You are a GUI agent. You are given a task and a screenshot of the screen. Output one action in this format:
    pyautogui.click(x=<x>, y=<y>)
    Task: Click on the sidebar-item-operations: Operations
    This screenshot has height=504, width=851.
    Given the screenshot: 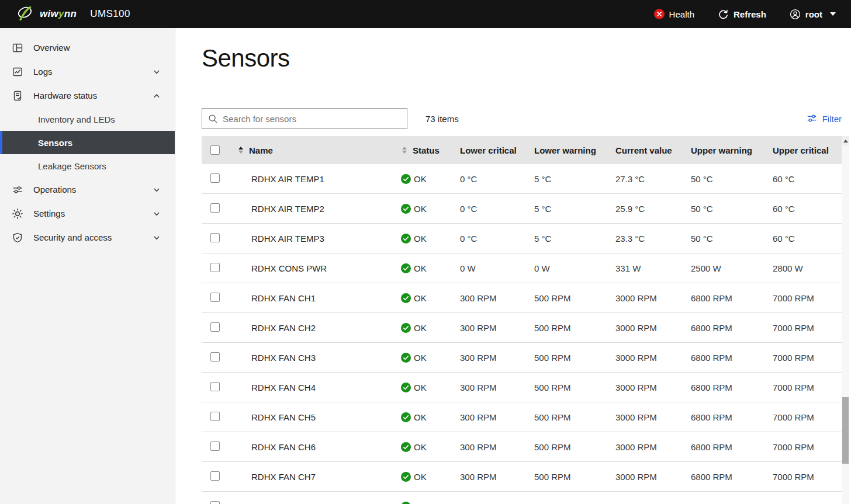 What is the action you would take?
    pyautogui.click(x=88, y=189)
    